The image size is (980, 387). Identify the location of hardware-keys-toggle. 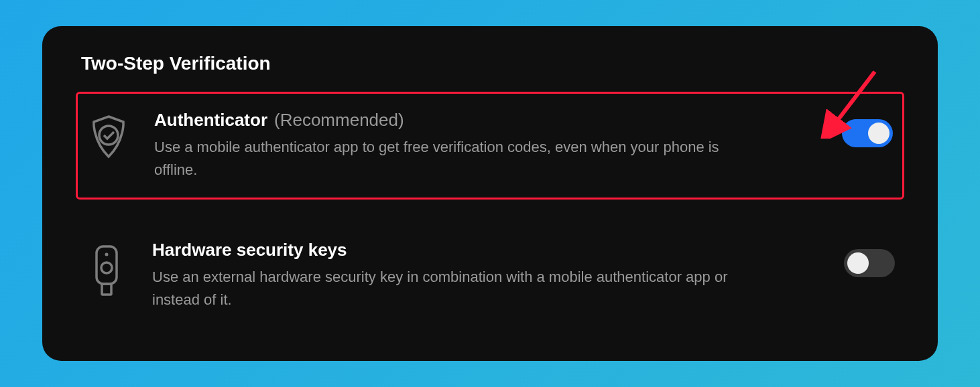
(869, 263).